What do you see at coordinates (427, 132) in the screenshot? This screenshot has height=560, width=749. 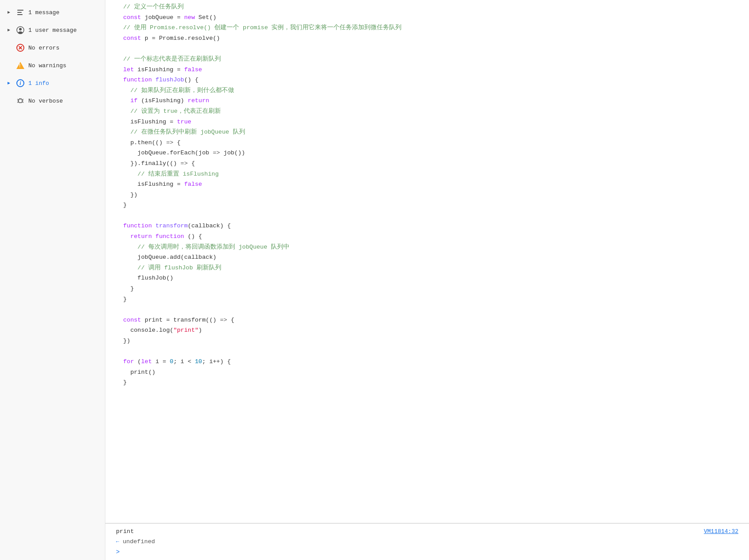 I see `code-line: // 在微任务队列中刷新 jobQueue 队列` at bounding box center [427, 132].